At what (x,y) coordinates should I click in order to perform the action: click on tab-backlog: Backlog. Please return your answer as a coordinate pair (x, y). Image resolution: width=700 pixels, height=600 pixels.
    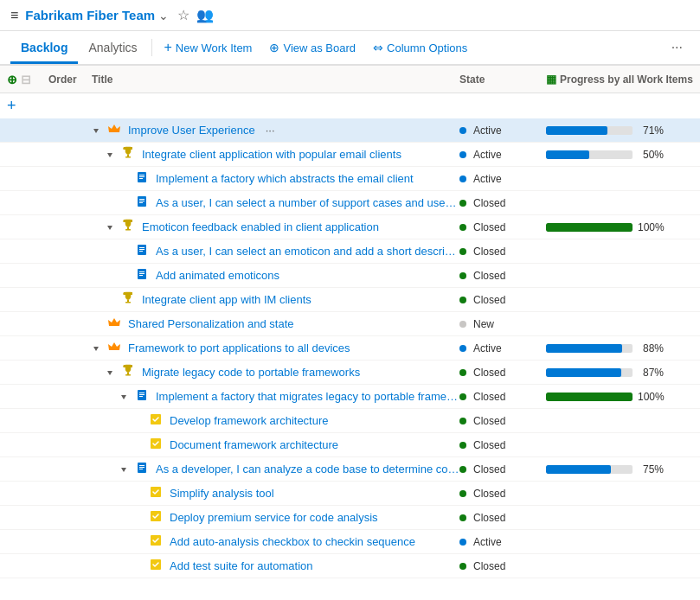
    Looking at the image, I should click on (44, 48).